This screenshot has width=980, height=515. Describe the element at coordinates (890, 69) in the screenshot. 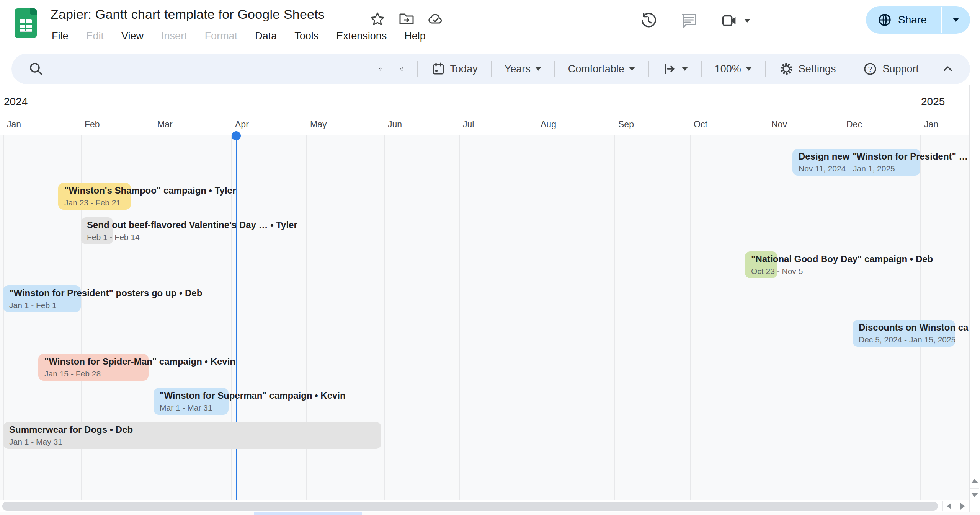

I see `support-button: ? Support` at that location.